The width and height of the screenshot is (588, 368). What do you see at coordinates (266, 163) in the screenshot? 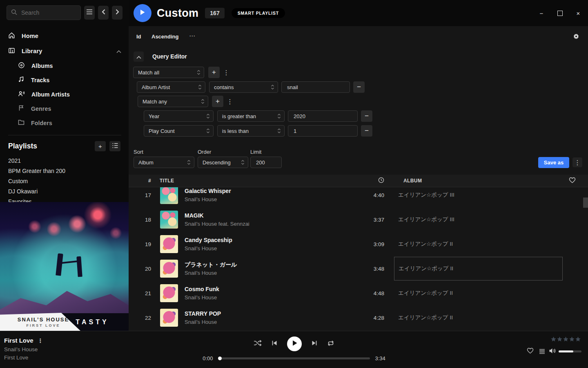
I see `limit-input` at bounding box center [266, 163].